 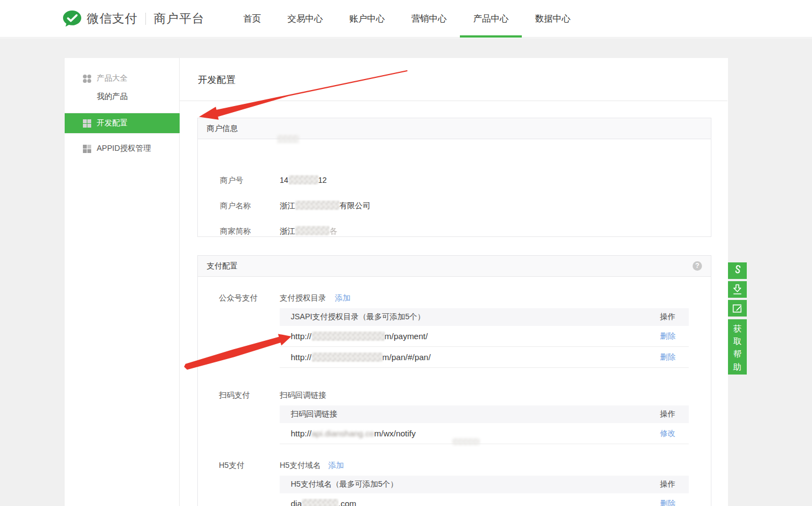 I want to click on card-title: 支付配置, so click(x=222, y=266).